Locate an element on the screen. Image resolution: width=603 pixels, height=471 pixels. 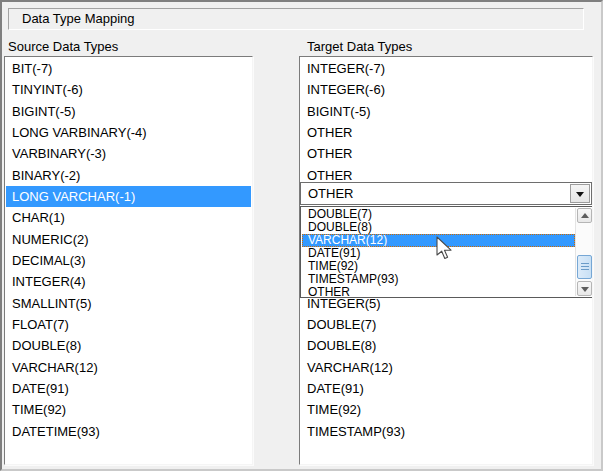
source-list-item: LONG VARCHAR(-1) is located at coordinates (128, 196).